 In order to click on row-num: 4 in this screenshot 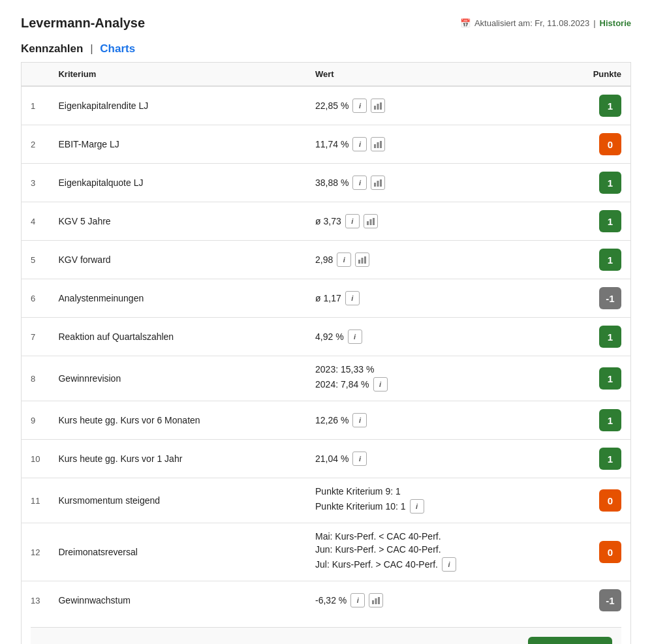, I will do `click(35, 222)`.